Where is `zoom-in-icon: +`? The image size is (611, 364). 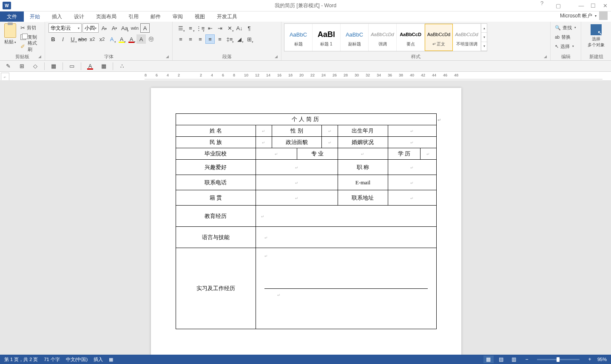
zoom-in-icon: + is located at coordinates (590, 359).